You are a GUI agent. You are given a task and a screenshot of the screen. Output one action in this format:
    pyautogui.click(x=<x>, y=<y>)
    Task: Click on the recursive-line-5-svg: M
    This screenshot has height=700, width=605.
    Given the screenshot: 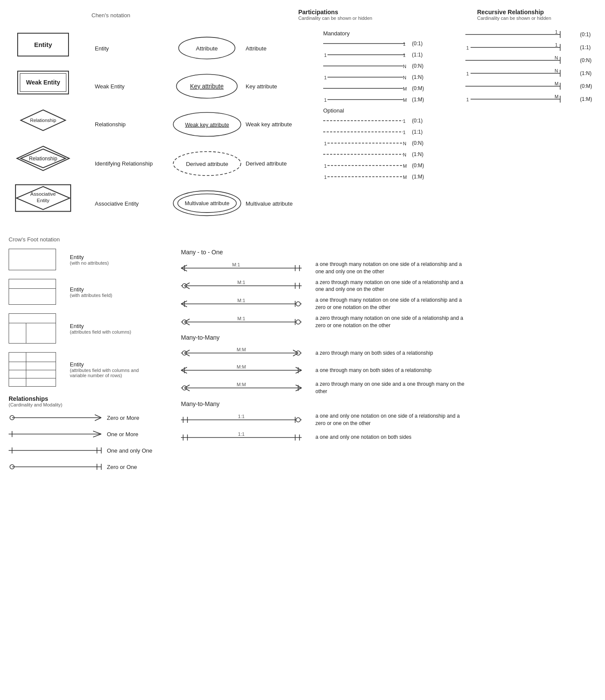 What is the action you would take?
    pyautogui.click(x=521, y=86)
    